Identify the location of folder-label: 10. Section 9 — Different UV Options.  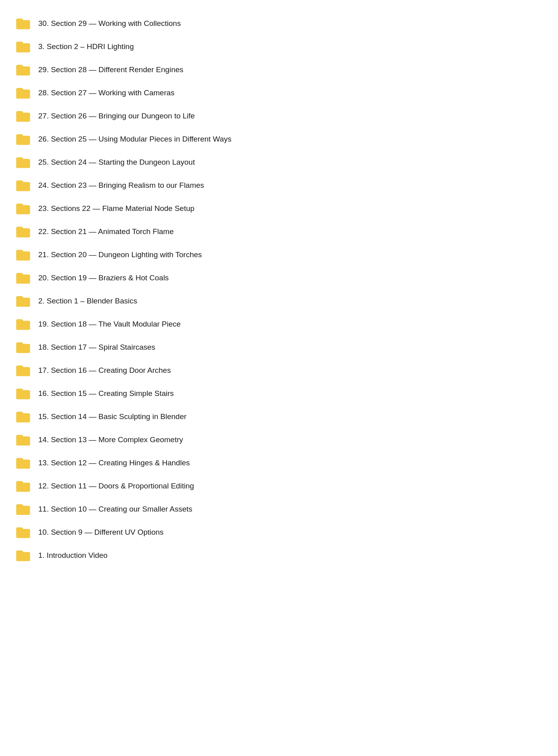
(101, 533).